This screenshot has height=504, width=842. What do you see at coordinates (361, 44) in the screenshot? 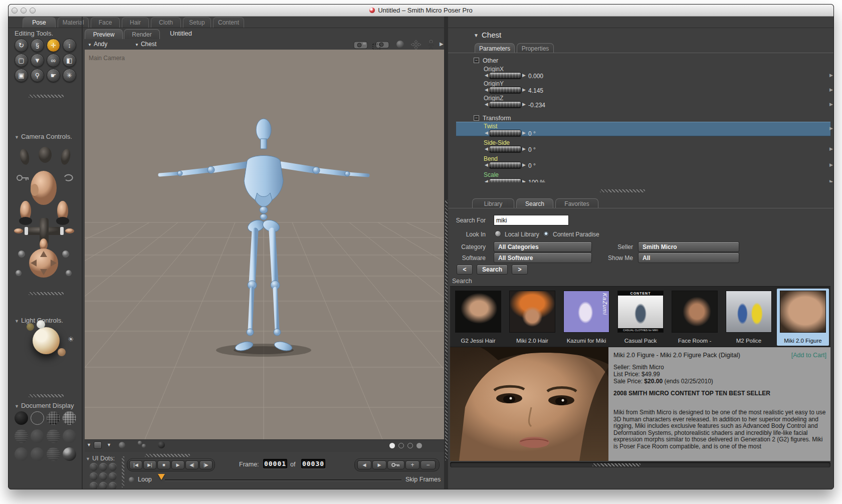
I see `camera-flyaround-icon` at bounding box center [361, 44].